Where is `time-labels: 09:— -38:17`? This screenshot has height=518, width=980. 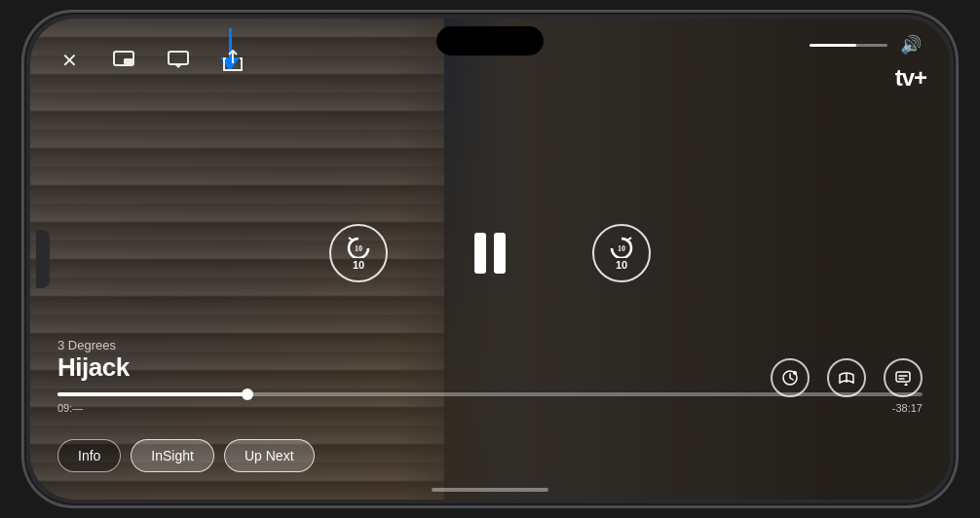
time-labels: 09:— -38:17 is located at coordinates (490, 408).